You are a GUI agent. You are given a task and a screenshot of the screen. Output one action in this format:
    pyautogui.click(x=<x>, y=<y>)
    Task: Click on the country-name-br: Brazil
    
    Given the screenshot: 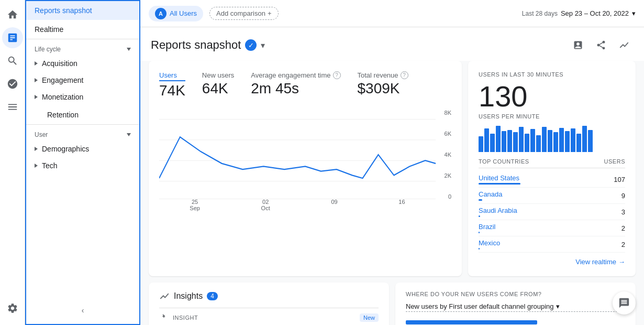 What is the action you would take?
    pyautogui.click(x=487, y=226)
    